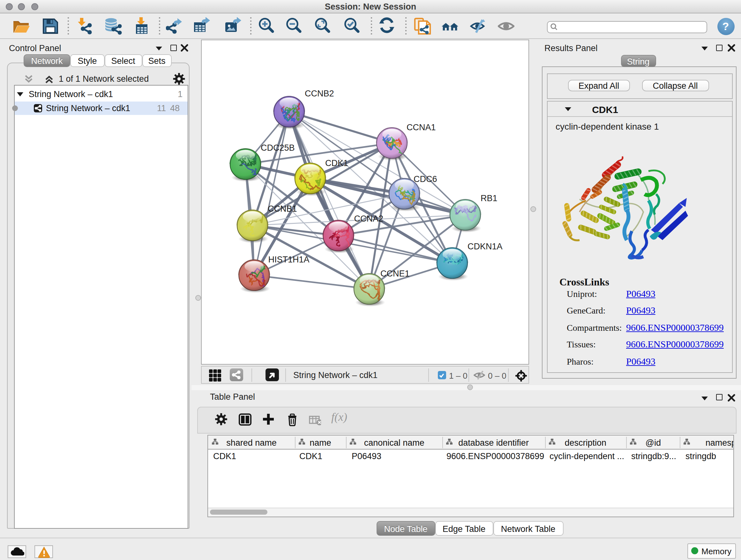  Describe the element at coordinates (277, 148) in the screenshot. I see `svg-text: CDC25B` at that location.